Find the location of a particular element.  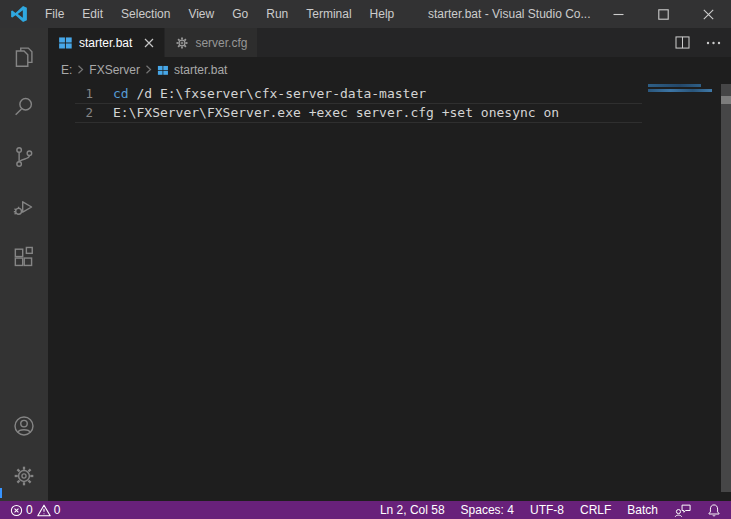

breadcrumb-folder: FXServer is located at coordinates (114, 70).